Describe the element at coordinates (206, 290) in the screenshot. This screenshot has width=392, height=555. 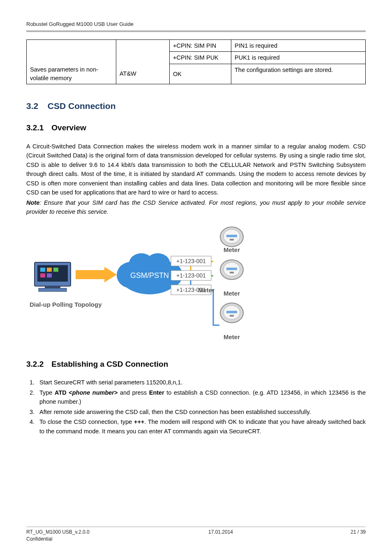
I see `meter-label-2b: Meter` at that location.